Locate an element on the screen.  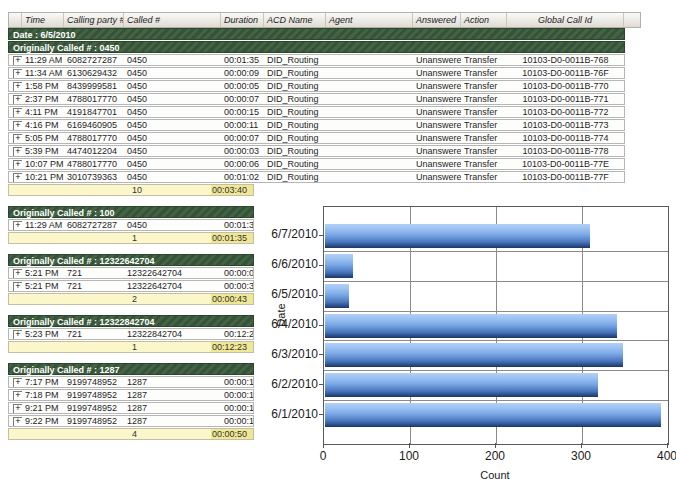
cell-calling_party: 4788017770 is located at coordinates (94, 164).